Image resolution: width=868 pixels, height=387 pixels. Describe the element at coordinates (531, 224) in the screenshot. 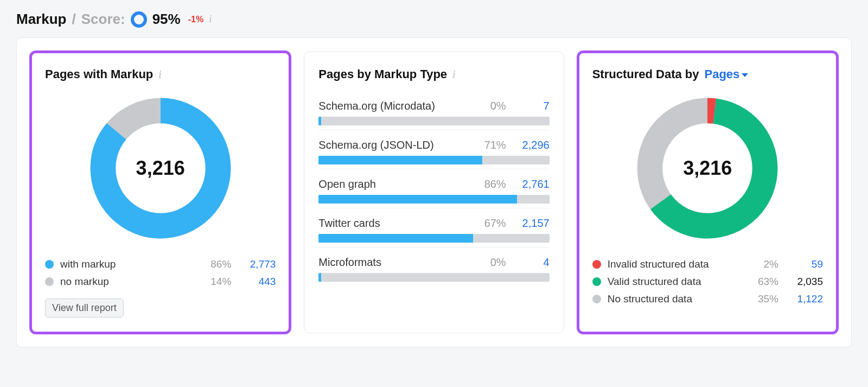

I see `bar-count: 2,157` at that location.